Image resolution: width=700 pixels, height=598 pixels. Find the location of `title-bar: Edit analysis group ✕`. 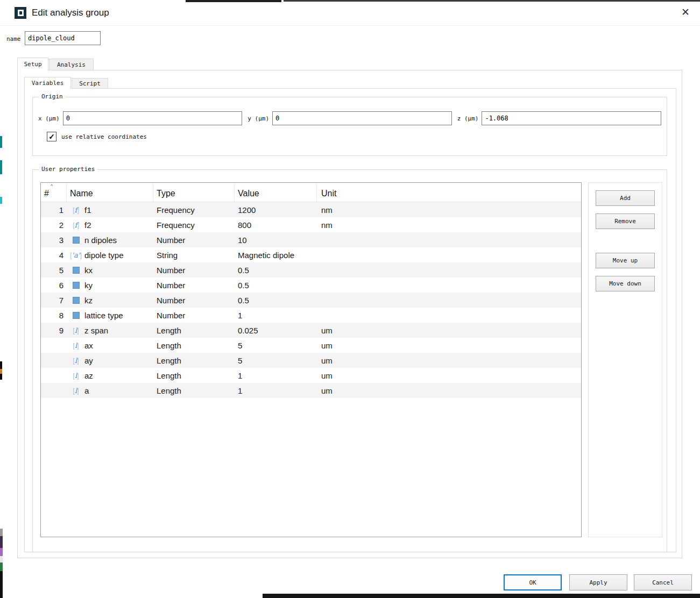

title-bar: Edit analysis group ✕ is located at coordinates (350, 13).